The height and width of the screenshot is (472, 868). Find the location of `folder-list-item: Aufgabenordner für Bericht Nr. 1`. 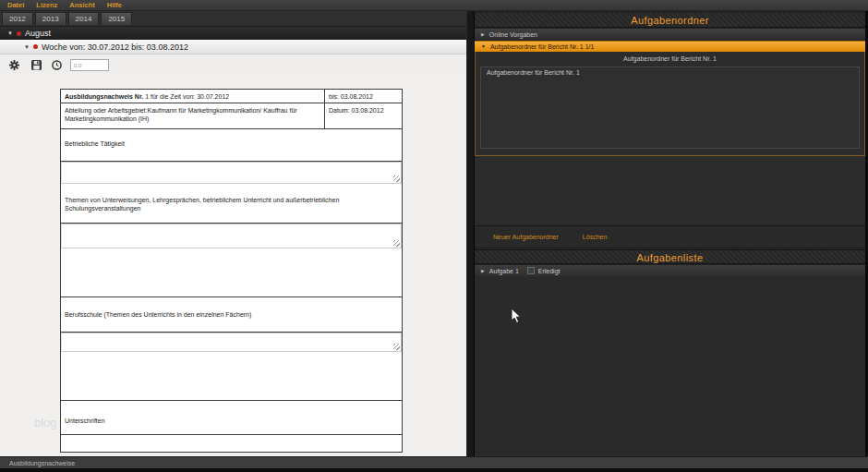

folder-list-item: Aufgabenordner für Bericht Nr. 1 is located at coordinates (670, 72).